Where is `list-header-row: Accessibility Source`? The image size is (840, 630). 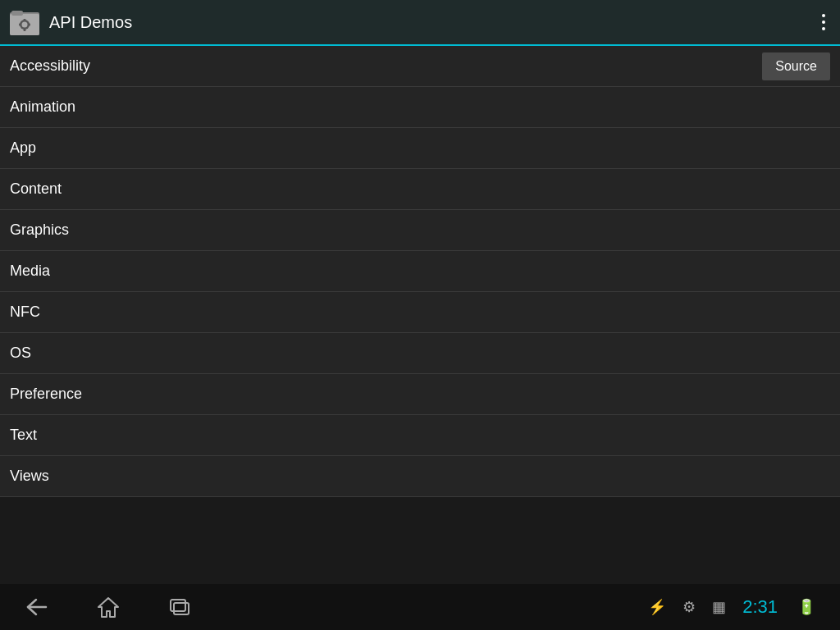 list-header-row: Accessibility Source is located at coordinates (420, 66).